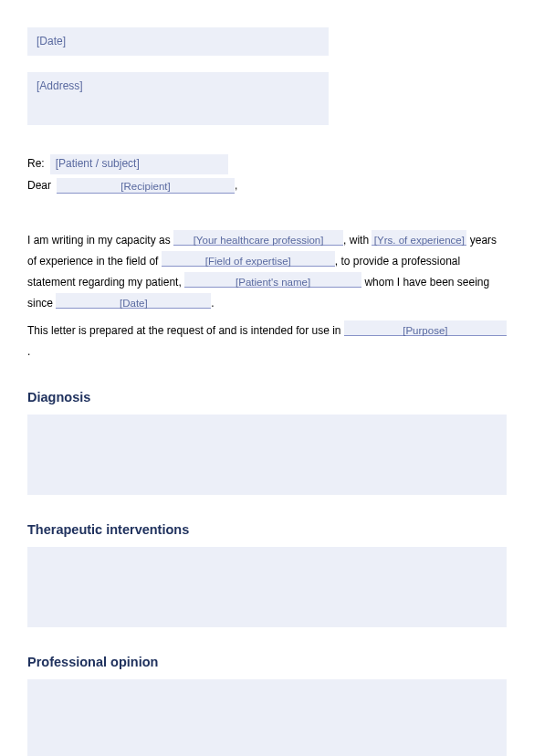 The image size is (534, 756). What do you see at coordinates (236, 186) in the screenshot?
I see `dear-trailing: ,` at bounding box center [236, 186].